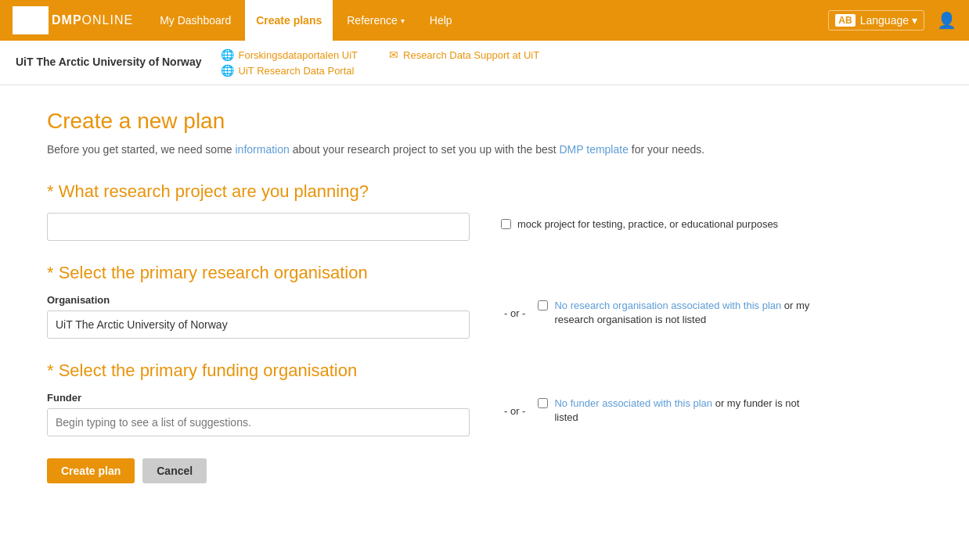 The height and width of the screenshot is (560, 969). Describe the element at coordinates (373, 20) in the screenshot. I see `reference-label: Reference` at that location.